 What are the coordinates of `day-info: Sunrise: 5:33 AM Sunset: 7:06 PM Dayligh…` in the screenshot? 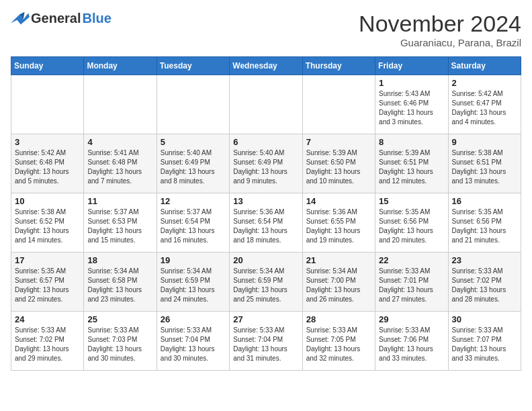 It's located at (411, 345).